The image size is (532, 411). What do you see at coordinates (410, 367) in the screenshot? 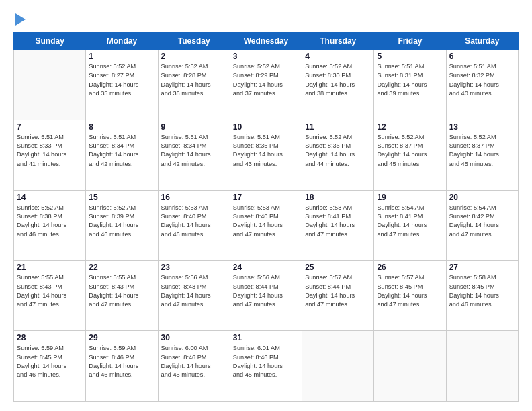
I see `calendar-cell` at bounding box center [410, 367].